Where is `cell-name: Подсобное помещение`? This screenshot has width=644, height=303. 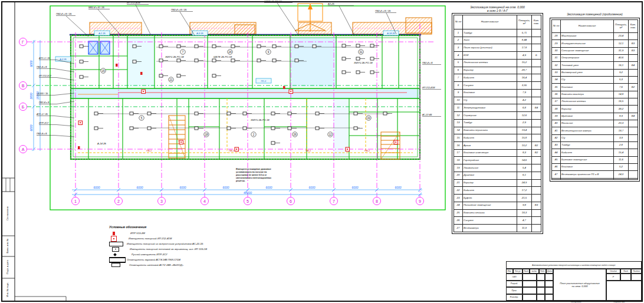 cell-name: Подсобное помещение is located at coordinates (490, 205).